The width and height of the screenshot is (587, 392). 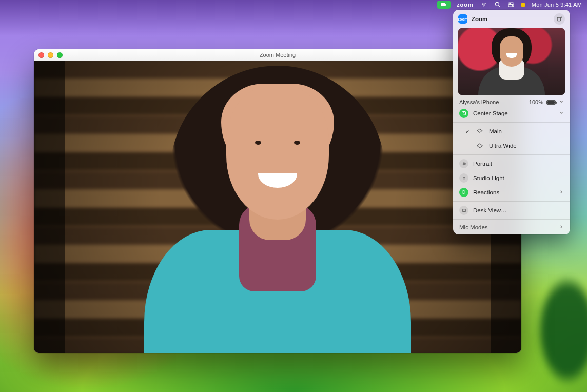 I want to click on mic-modes-label: Mic Modes, so click(x=474, y=227).